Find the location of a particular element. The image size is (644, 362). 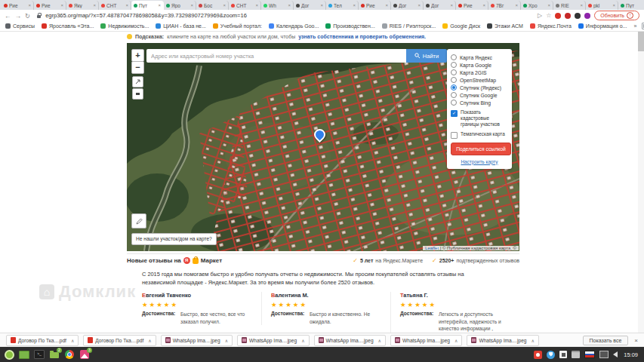

update-browser-button: Обновить ! is located at coordinates (617, 15).